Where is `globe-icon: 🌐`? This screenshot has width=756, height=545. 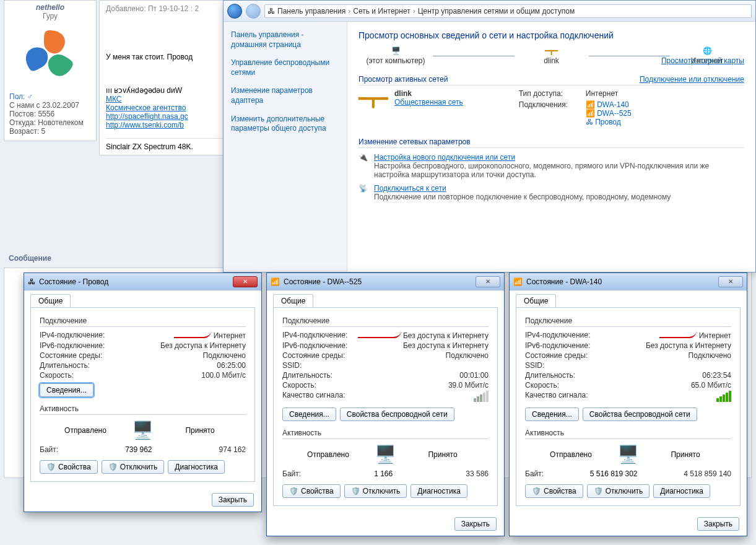 globe-icon: 🌐 is located at coordinates (707, 51).